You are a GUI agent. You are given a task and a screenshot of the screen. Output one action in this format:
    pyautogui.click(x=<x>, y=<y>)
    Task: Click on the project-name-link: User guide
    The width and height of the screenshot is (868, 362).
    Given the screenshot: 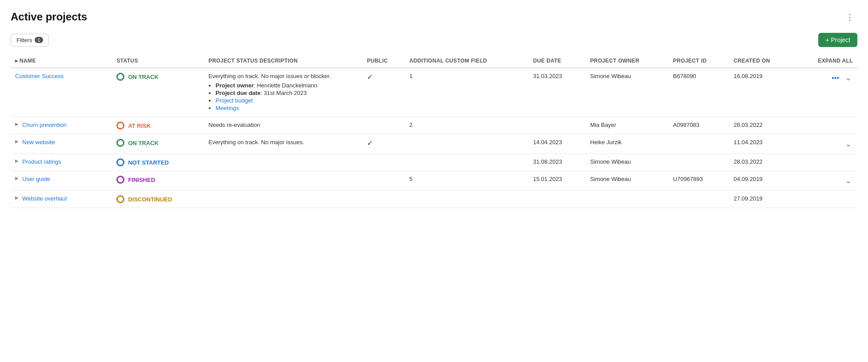 What is the action you would take?
    pyautogui.click(x=36, y=179)
    